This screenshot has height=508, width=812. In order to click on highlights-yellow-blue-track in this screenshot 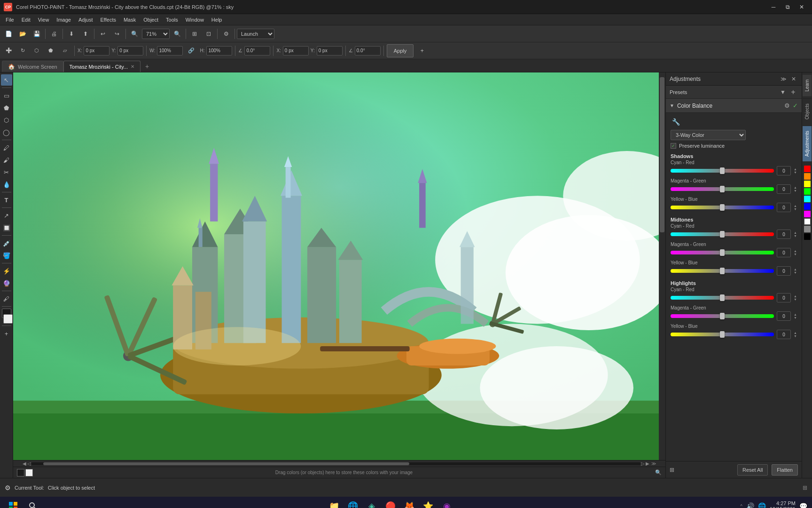, I will do `click(722, 334)`.